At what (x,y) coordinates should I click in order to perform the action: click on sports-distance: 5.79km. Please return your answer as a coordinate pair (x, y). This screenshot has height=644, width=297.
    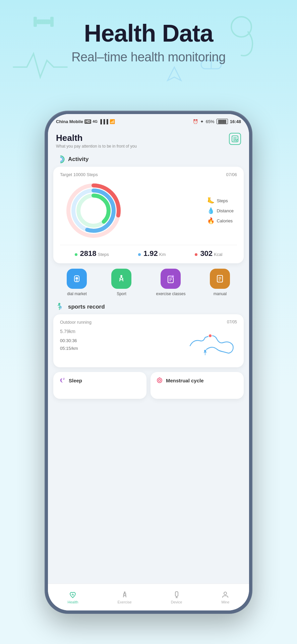
    Looking at the image, I should click on (76, 330).